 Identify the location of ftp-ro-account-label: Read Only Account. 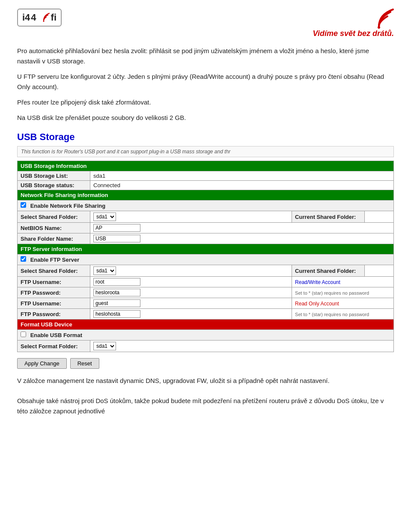
(317, 304).